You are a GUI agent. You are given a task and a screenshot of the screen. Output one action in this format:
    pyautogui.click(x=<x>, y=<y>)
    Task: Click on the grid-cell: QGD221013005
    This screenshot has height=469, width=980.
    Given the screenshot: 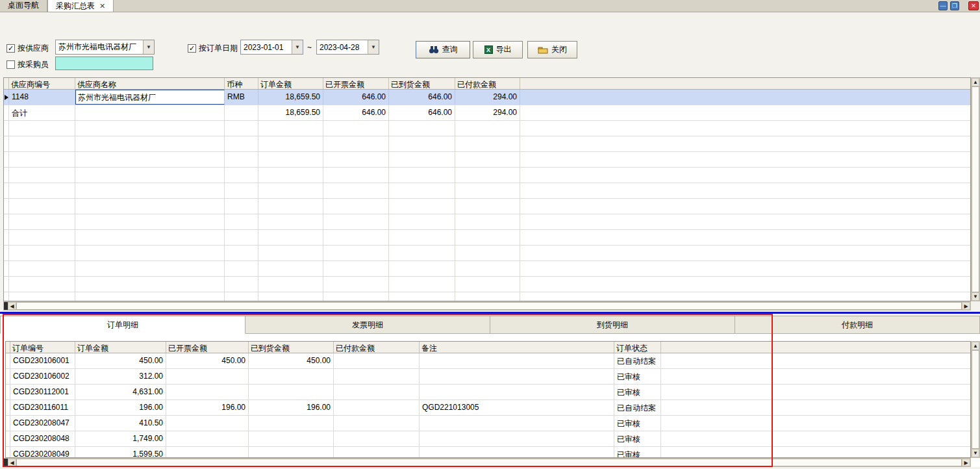 What is the action you would take?
    pyautogui.click(x=517, y=408)
    